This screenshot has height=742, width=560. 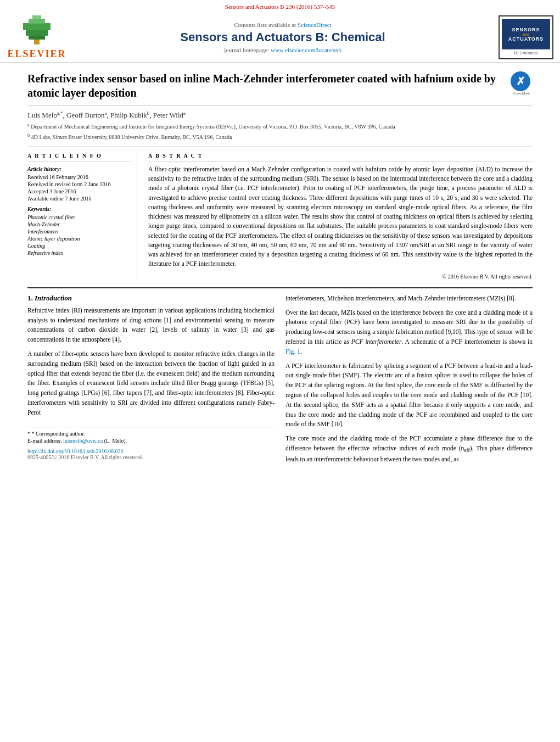 What do you see at coordinates (76, 451) in the screenshot?
I see `doi-link: http://dx.doi.org/10.1016/j.snb.2016.06.…` at bounding box center [76, 451].